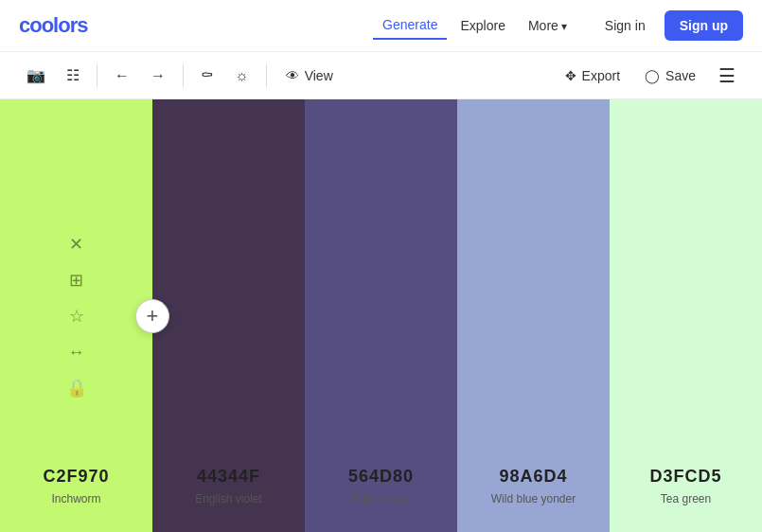  What do you see at coordinates (534, 499) in the screenshot?
I see `swatch-name: Wild blue yonder` at bounding box center [534, 499].